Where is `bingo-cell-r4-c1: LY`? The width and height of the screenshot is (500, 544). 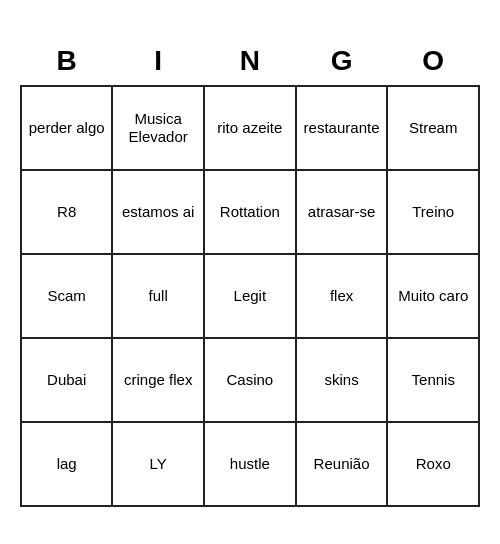
bingo-cell-r4-c1: LY is located at coordinates (158, 464).